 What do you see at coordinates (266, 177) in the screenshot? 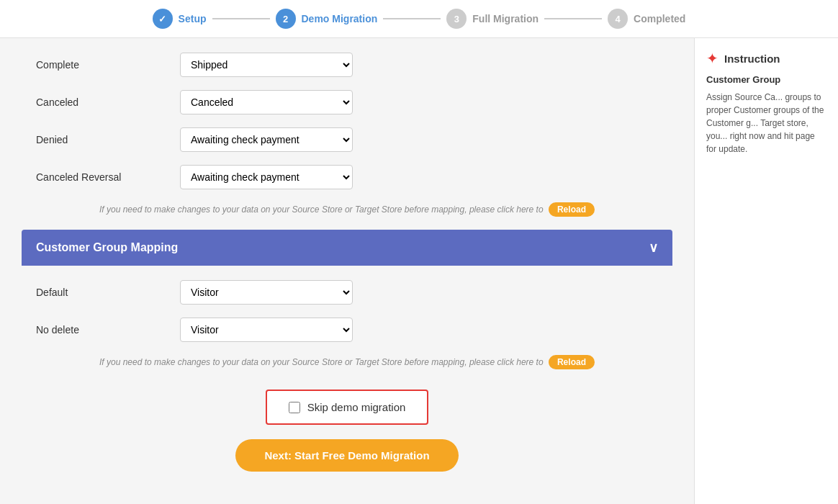
I see `select-canceled-reversal: Shipped Canceled Awaiting check payment …` at bounding box center [266, 177].